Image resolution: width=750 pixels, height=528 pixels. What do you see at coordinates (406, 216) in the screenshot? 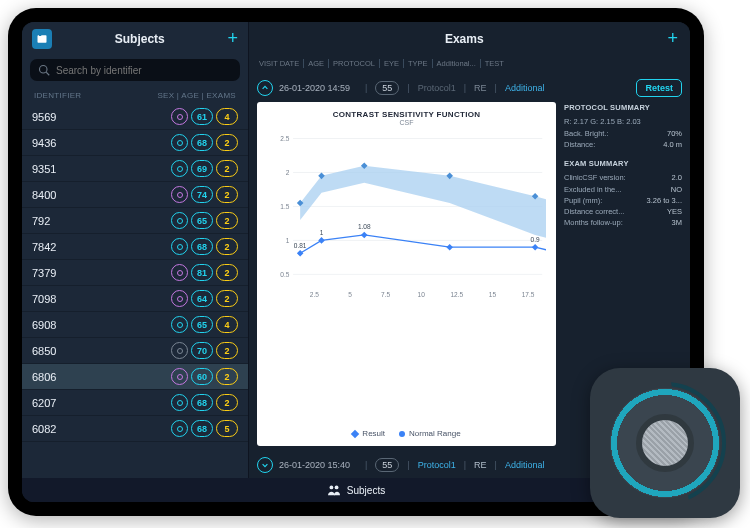
I see `csf-chart: 0.511.522.52.557.51012.51517.50.8111.080…` at bounding box center [406, 216].